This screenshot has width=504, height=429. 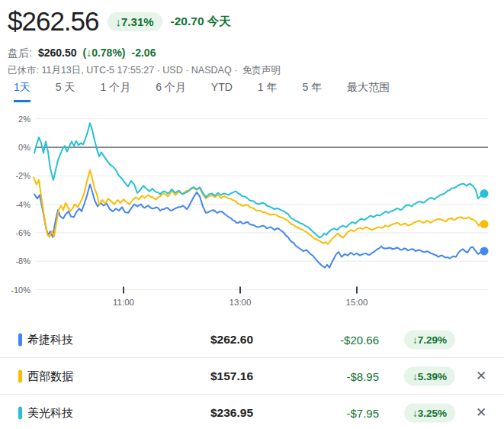 What do you see at coordinates (201, 92) in the screenshot?
I see `time-range-tabs: 1天 5 天 1 个月 6 个月 YTD 1 年 5 年 最大范围` at bounding box center [201, 92].